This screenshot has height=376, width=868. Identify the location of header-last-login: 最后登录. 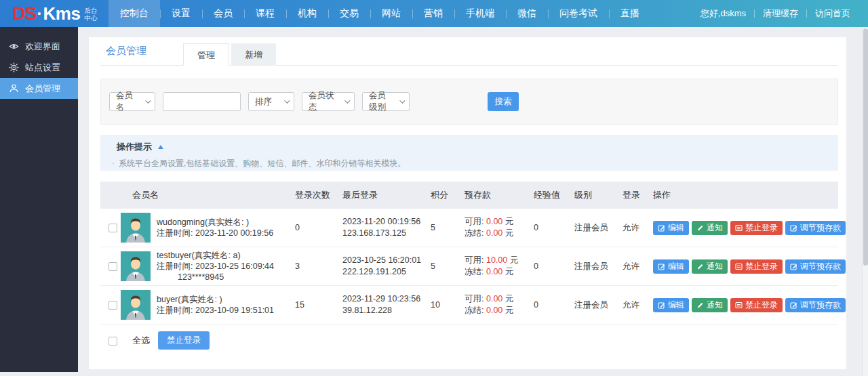
(380, 195).